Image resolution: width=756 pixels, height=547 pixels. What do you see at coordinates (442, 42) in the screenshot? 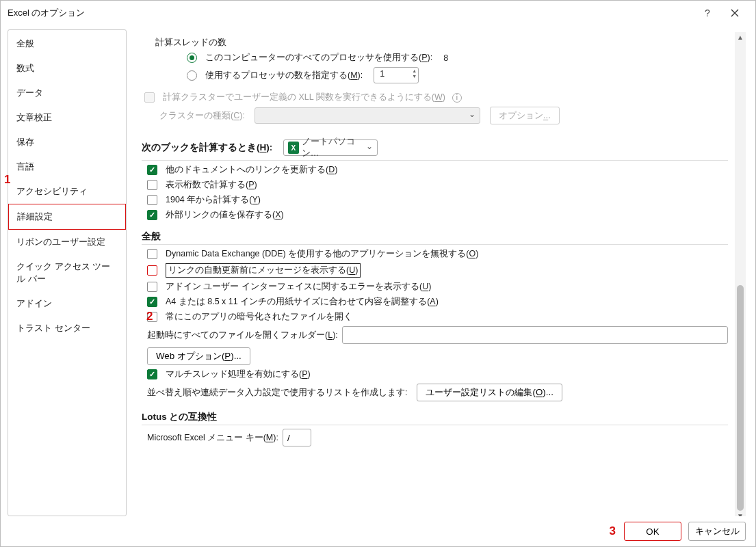
I see `threads-heading: 計算スレッドの数` at bounding box center [442, 42].